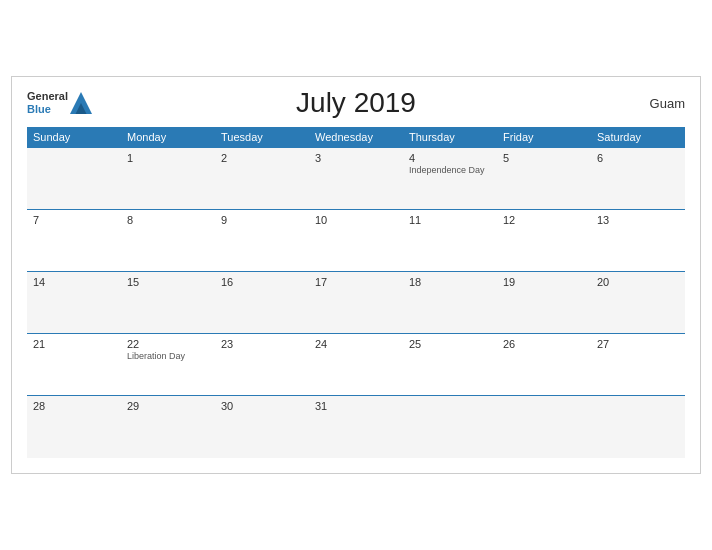  I want to click on calendar-day-cell: 18, so click(450, 303).